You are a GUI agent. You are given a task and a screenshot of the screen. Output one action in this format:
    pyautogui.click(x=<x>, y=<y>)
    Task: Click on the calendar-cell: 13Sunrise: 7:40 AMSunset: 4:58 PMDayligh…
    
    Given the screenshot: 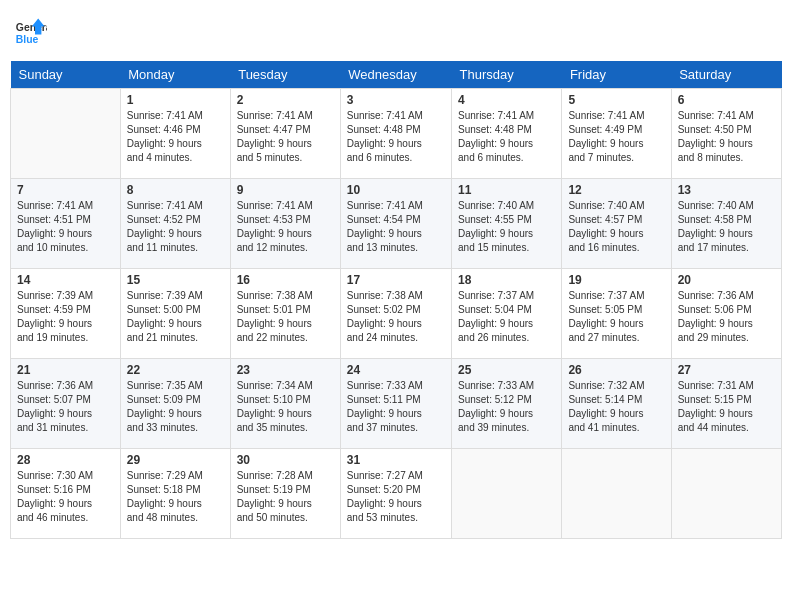 What is the action you would take?
    pyautogui.click(x=726, y=224)
    